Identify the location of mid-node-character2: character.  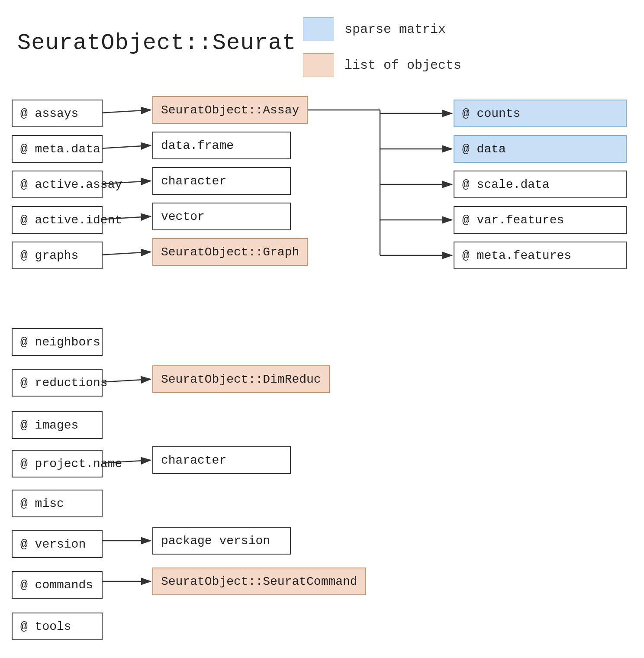
(222, 460).